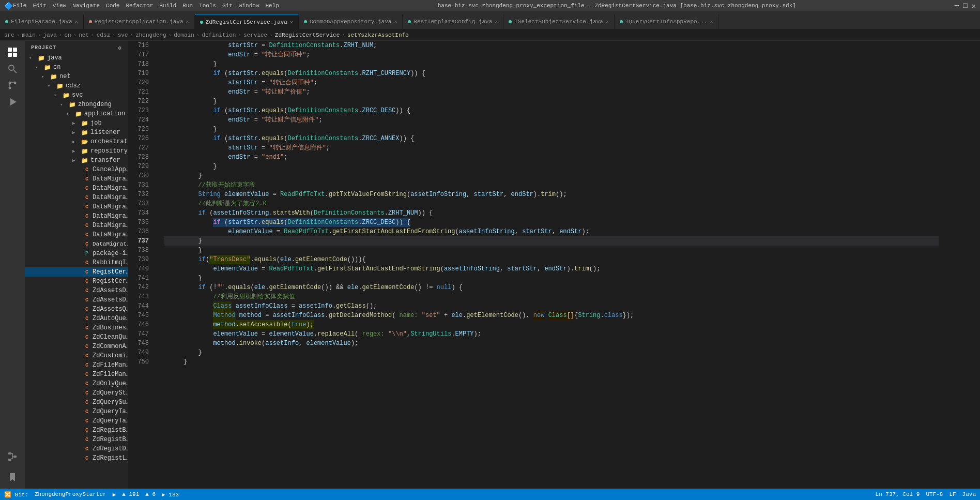 This screenshot has width=980, height=500. What do you see at coordinates (76, 412) in the screenshot?
I see `tree-item-zdquerytask: C ZdQueryTaskApplication` at bounding box center [76, 412].